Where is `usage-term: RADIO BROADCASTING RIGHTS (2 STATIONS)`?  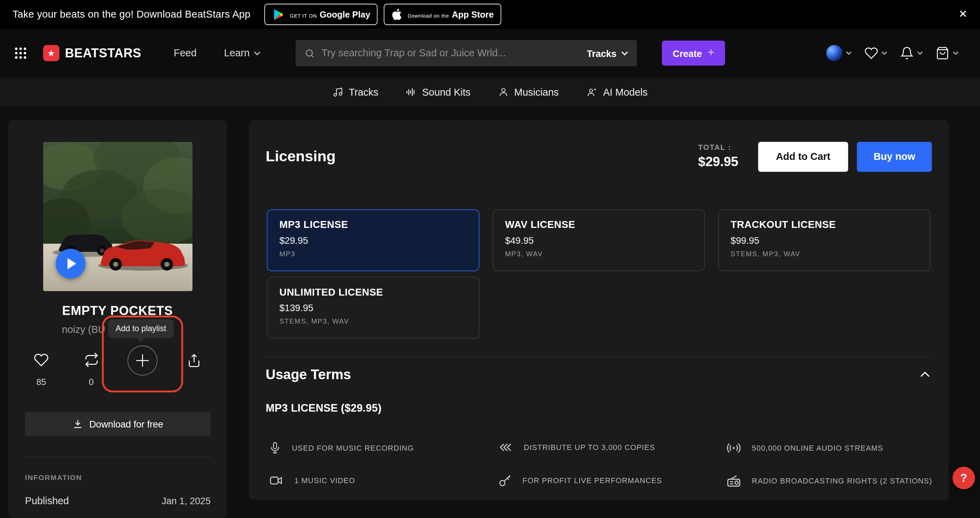 usage-term: RADIO BROADCASTING RIGHTS (2 STATIONS) is located at coordinates (829, 481).